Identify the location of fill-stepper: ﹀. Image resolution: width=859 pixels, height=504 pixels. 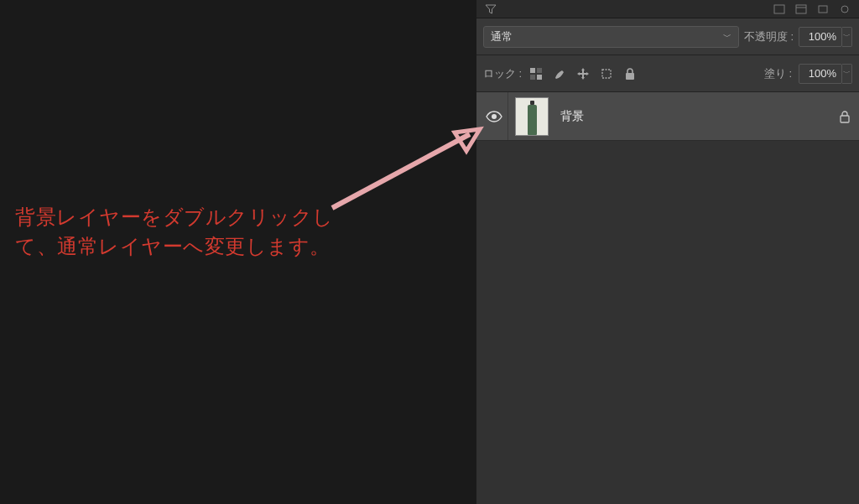
(847, 74).